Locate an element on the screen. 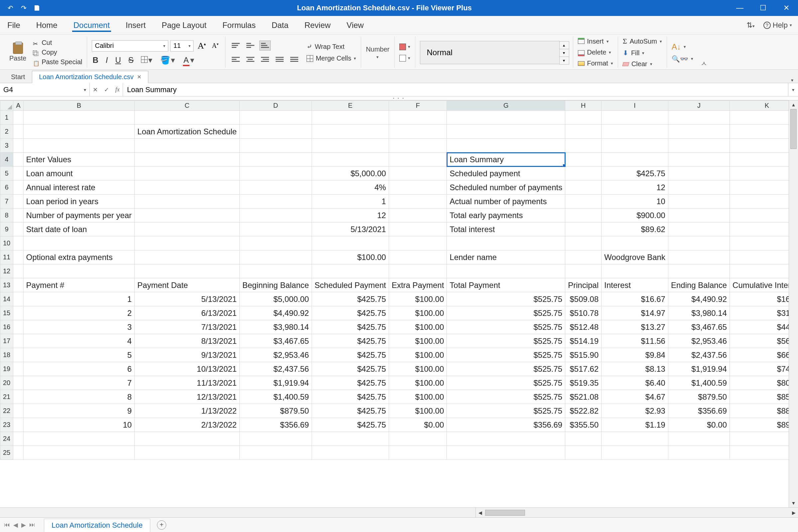 This screenshot has height=532, width=798. cell: $1.19 is located at coordinates (635, 425).